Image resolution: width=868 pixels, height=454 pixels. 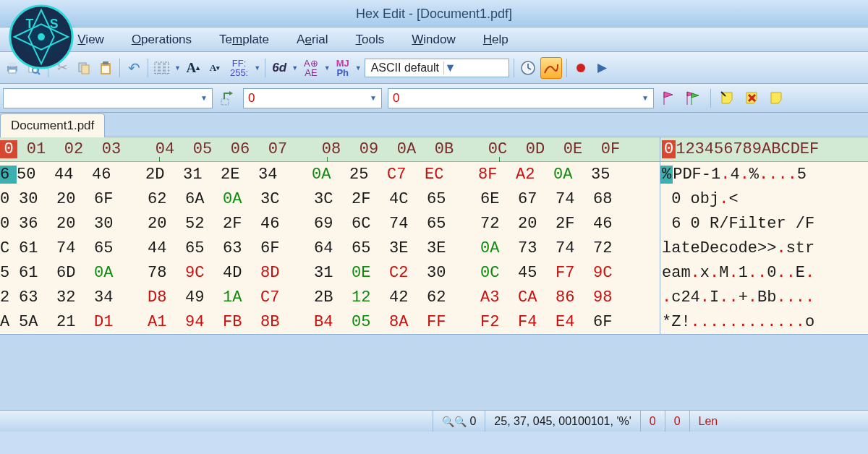 I want to click on offset2-input: 0 ▼, so click(x=521, y=98).